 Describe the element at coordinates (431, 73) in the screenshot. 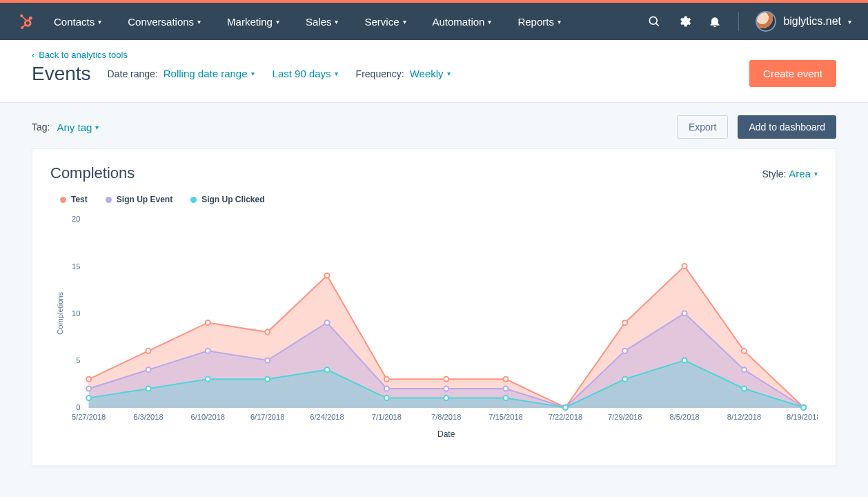

I see `frequency-dropdown: Weekly ▾` at that location.